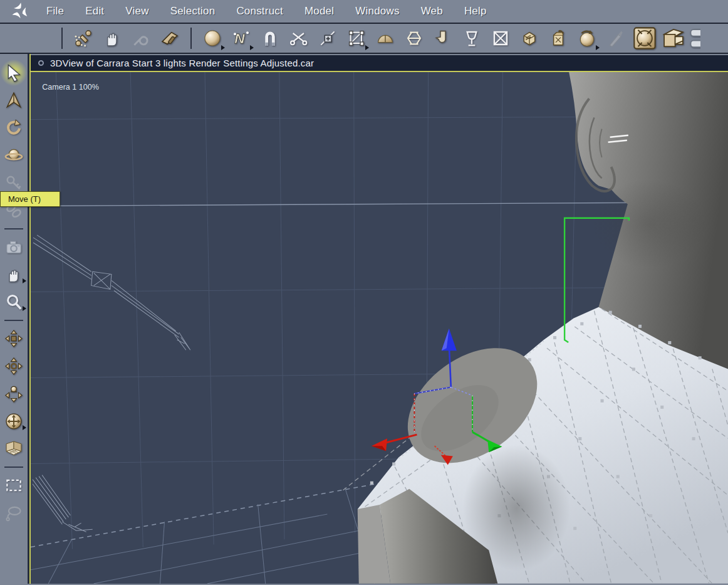 This screenshot has width=728, height=585. I want to click on wrench-icon, so click(141, 38).